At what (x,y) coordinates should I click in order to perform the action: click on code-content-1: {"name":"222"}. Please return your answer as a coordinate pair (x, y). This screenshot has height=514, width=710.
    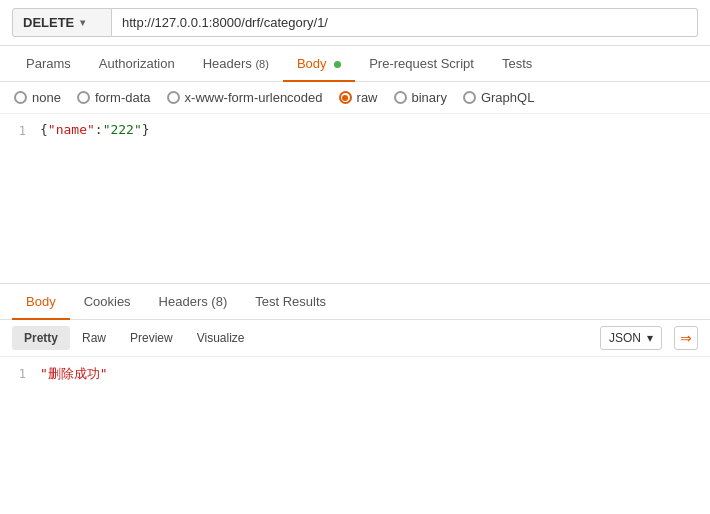
    Looking at the image, I should click on (95, 130).